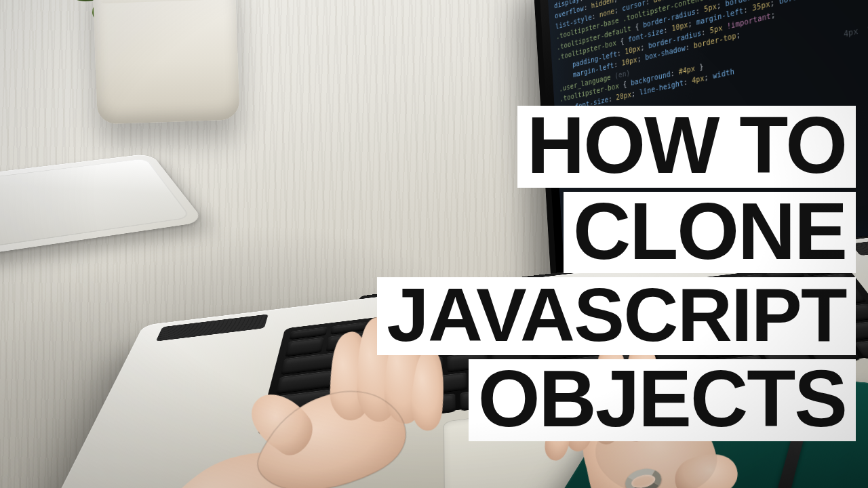 The height and width of the screenshot is (488, 868). What do you see at coordinates (709, 233) in the screenshot?
I see `headline-line-2: CLONE` at bounding box center [709, 233].